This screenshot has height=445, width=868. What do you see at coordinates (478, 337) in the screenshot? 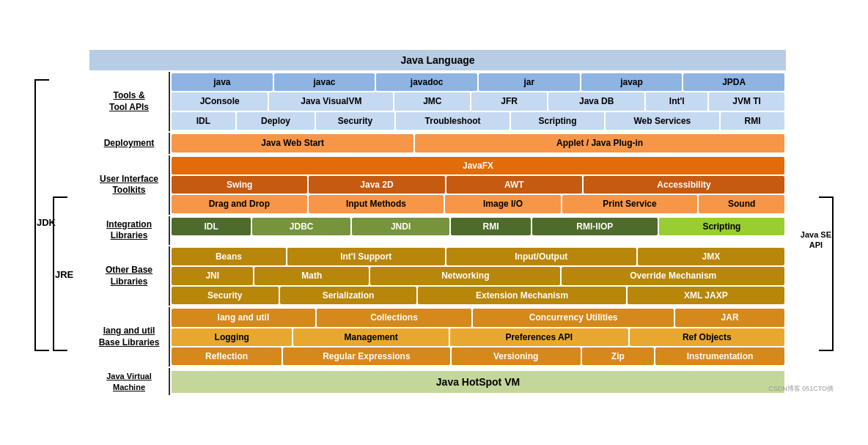
I see `lang-row2: Logging Management Preferences API Ref O…` at bounding box center [478, 337].